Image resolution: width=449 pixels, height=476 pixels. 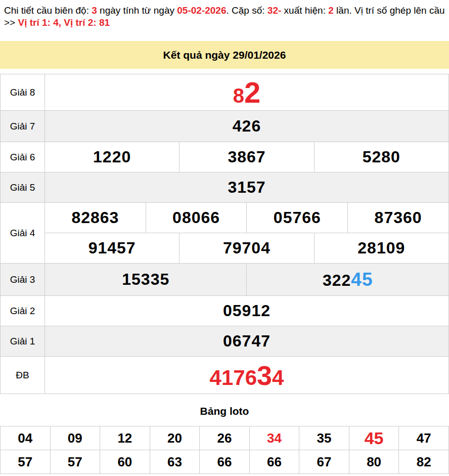 What do you see at coordinates (96, 218) in the screenshot?
I see `prize-value-g4-1: 82863` at bounding box center [96, 218].